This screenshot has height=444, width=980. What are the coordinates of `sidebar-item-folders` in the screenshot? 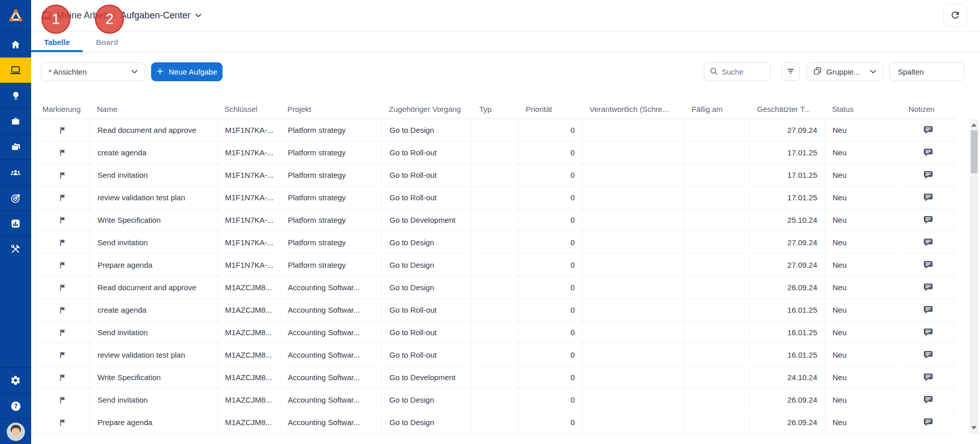 It's located at (15, 147).